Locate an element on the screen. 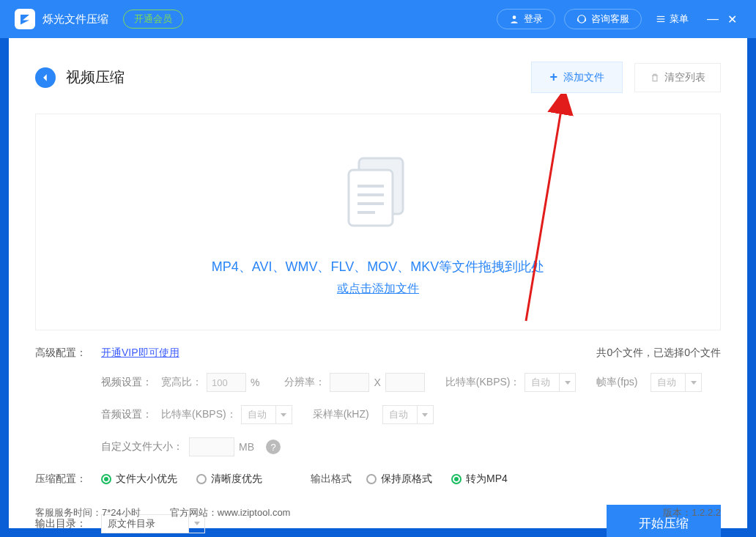 The width and height of the screenshot is (756, 537). video-settings-row: 视频设置： 宽高比： % 分辨率： X 比特率(KBPS)： 自动 帧率(fps… is located at coordinates (411, 382).